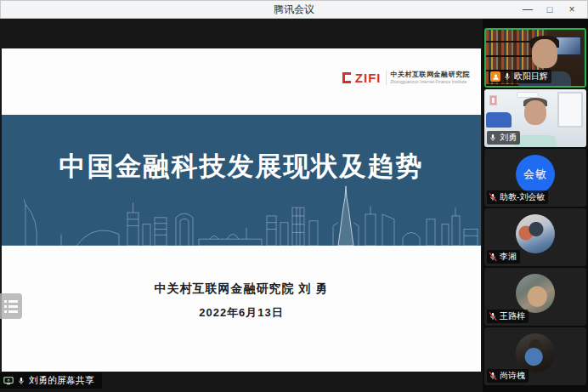 The height and width of the screenshot is (392, 588). What do you see at coordinates (550, 9) in the screenshot?
I see `maximize-button: □` at bounding box center [550, 9].